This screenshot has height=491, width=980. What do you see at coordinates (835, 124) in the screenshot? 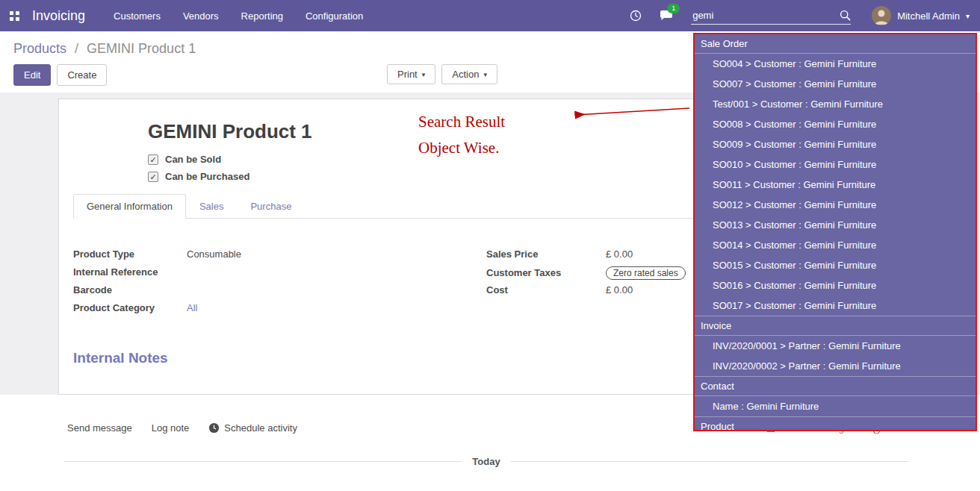
I see `search-result-item: SO008 > Customer : Gemini Furniture` at bounding box center [835, 124].